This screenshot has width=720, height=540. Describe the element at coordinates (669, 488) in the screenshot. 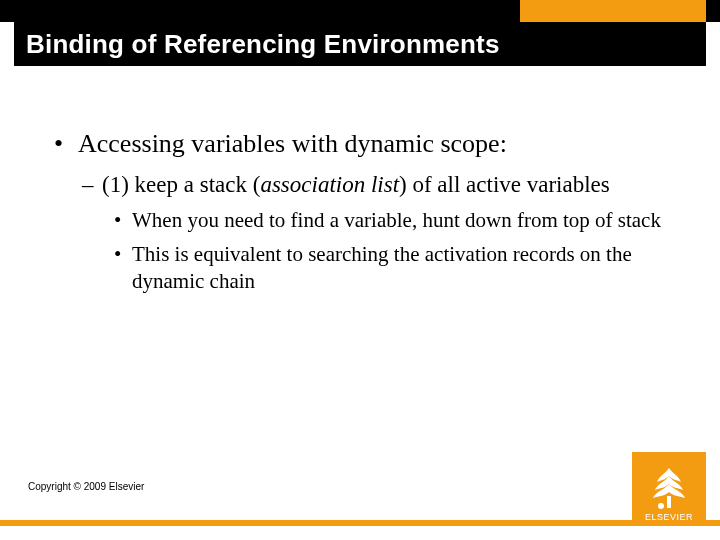

I see `tree-icon` at that location.